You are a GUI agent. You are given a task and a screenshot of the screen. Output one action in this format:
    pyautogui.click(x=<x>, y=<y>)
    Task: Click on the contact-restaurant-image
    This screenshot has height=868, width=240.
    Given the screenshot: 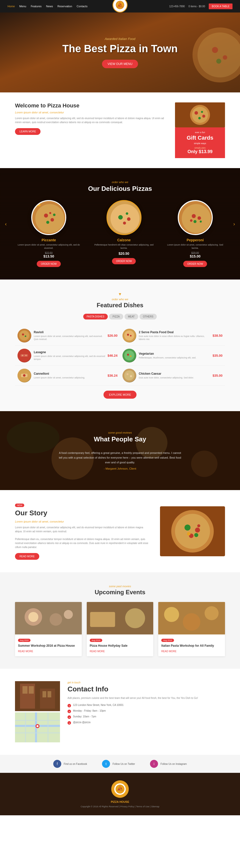 What is the action you would take?
    pyautogui.click(x=37, y=696)
    